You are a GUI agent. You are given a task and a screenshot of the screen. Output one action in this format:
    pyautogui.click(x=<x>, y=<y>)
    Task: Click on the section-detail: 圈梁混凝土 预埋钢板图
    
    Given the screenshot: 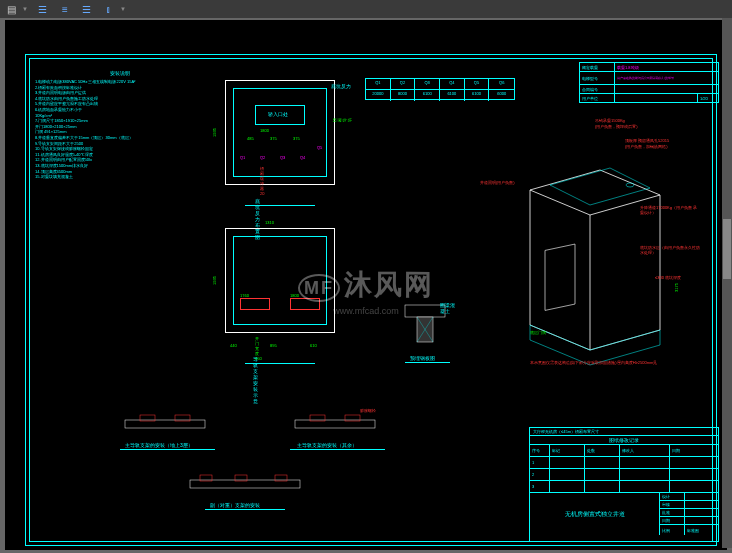 What is the action you would take?
    pyautogui.click(x=425, y=327)
    